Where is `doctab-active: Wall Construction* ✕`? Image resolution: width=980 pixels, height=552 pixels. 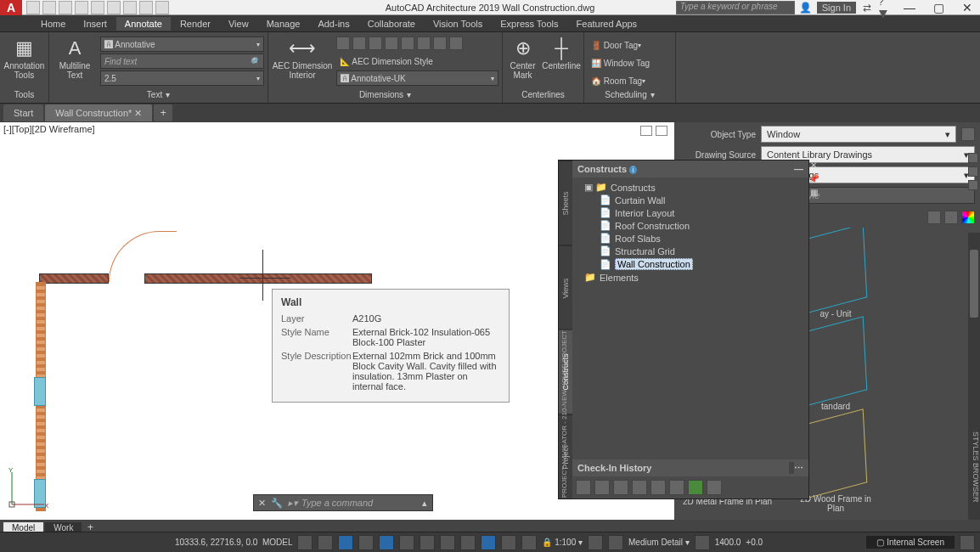 doctab-active: Wall Construction* ✕ is located at coordinates (99, 113).